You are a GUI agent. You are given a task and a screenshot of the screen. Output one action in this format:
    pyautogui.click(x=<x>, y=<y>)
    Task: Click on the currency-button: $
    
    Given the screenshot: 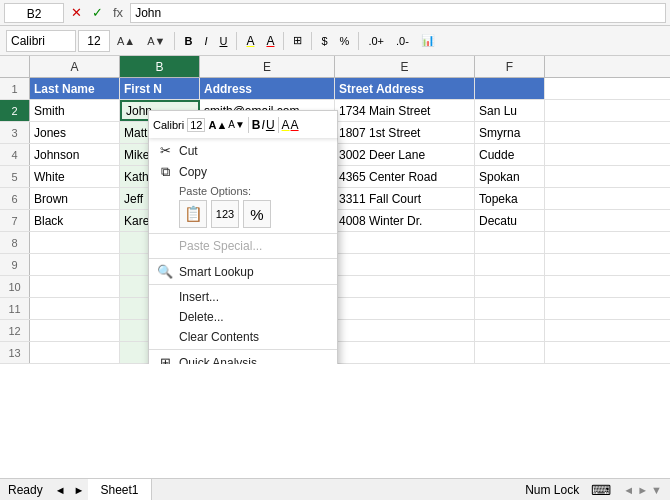 What is the action you would take?
    pyautogui.click(x=324, y=41)
    